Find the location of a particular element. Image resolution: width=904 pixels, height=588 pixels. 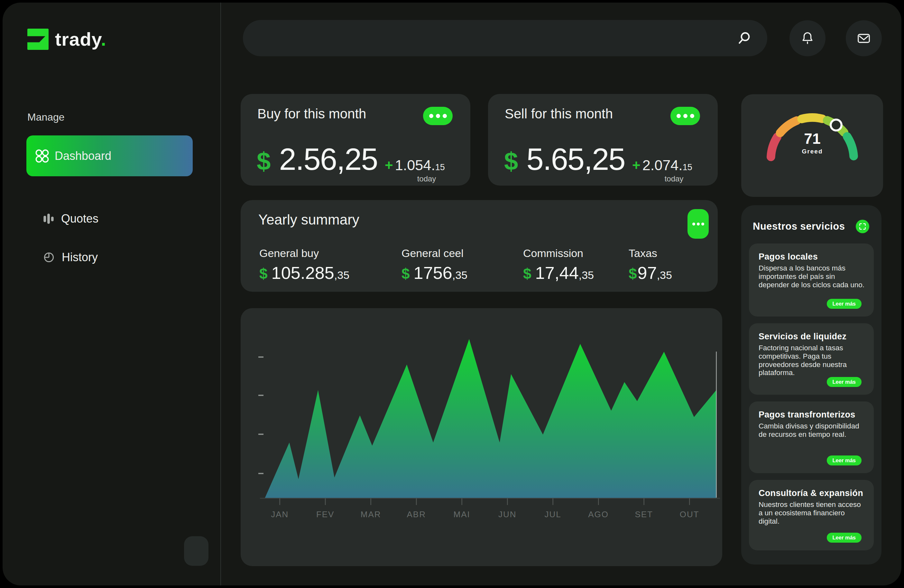

buy-amount: $ 2.56,25 is located at coordinates (317, 160).